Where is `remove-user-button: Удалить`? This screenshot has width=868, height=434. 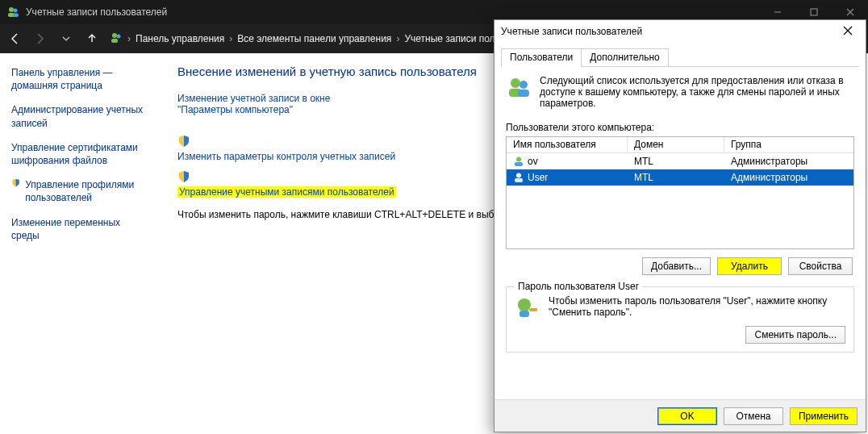
remove-user-button: Удалить is located at coordinates (749, 266).